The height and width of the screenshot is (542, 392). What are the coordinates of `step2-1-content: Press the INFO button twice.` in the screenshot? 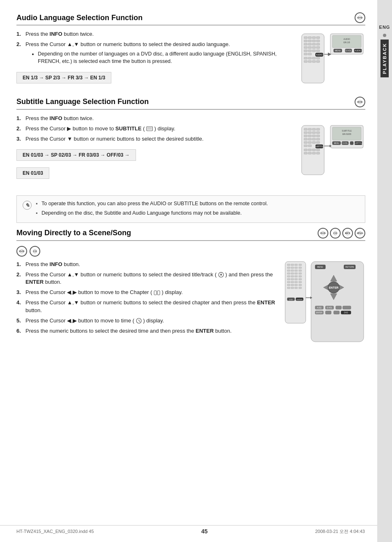 It's located at (160, 118).